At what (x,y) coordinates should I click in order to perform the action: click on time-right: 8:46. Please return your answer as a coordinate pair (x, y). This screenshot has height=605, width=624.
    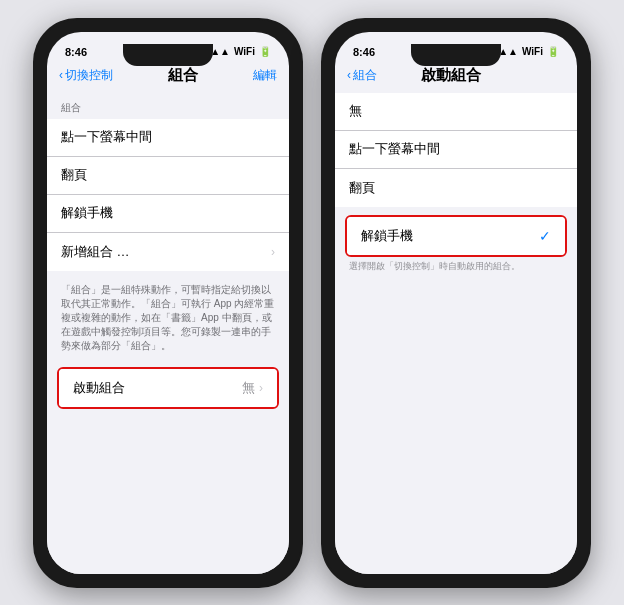
    Looking at the image, I should click on (364, 52).